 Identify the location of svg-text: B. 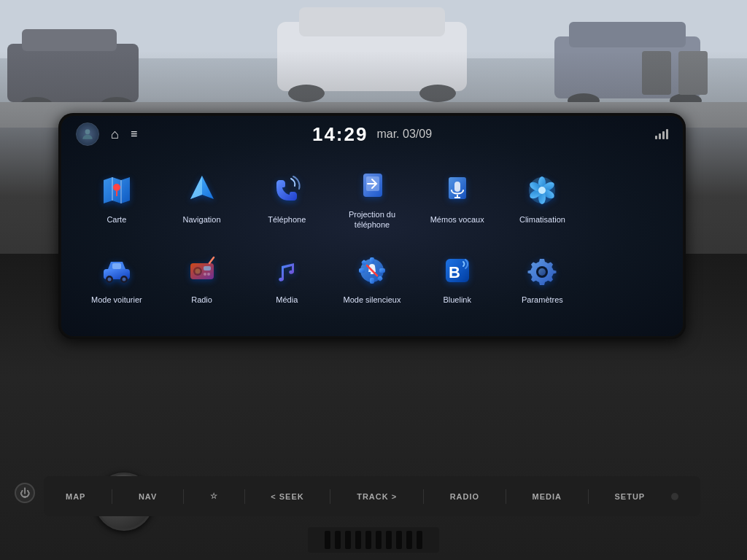
(454, 273).